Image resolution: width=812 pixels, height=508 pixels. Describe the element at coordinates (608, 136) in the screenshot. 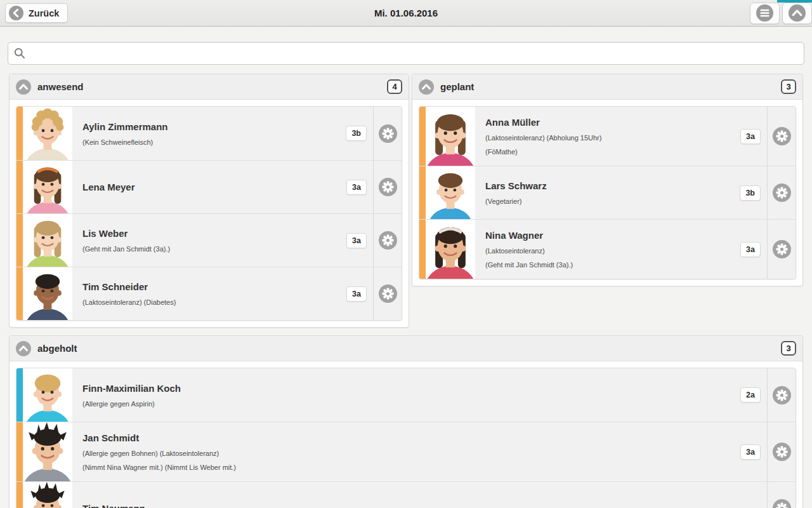

I see `entry-row: Anna Müller(Laktoseintoleranz) (Abholung…` at that location.